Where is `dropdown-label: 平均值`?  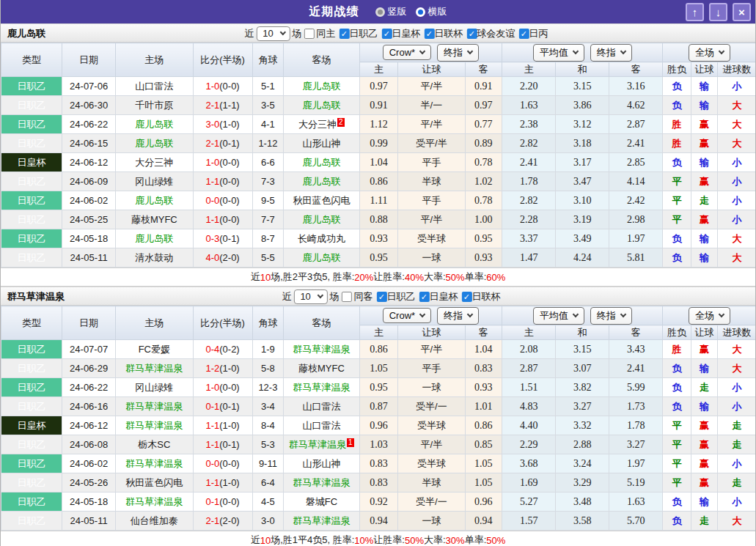
dropdown-label: 平均值 is located at coordinates (554, 53).